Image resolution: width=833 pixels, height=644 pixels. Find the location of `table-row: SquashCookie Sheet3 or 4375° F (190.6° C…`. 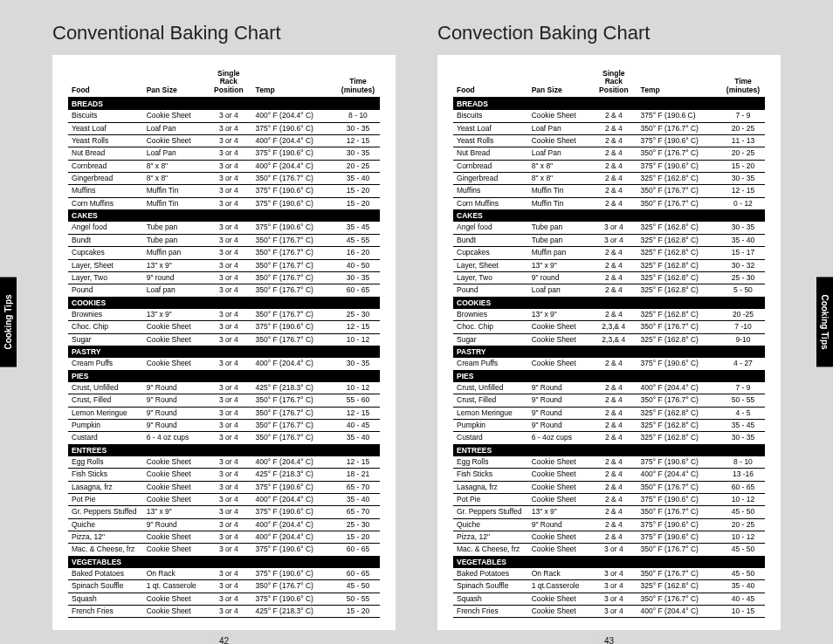

table-row: SquashCookie Sheet3 or 4375° F (190.6° C… is located at coordinates (224, 599).